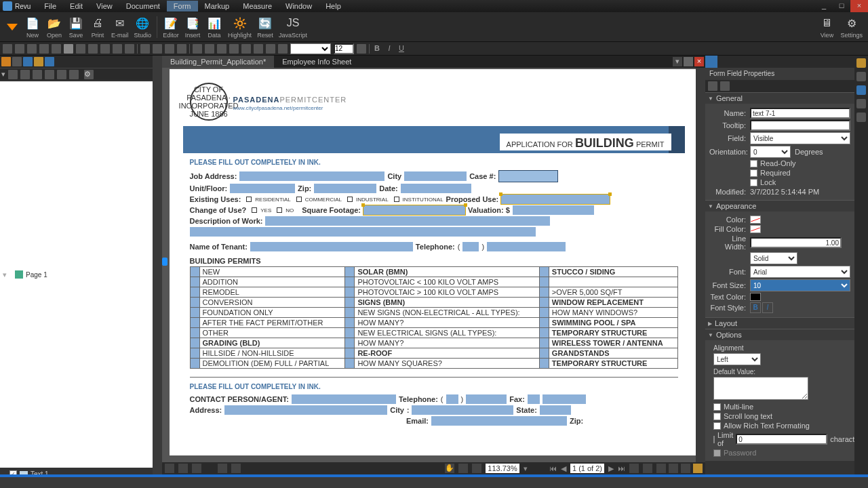 This screenshot has height=488, width=868. I want to click on new-button: 📄New, so click(33, 27).